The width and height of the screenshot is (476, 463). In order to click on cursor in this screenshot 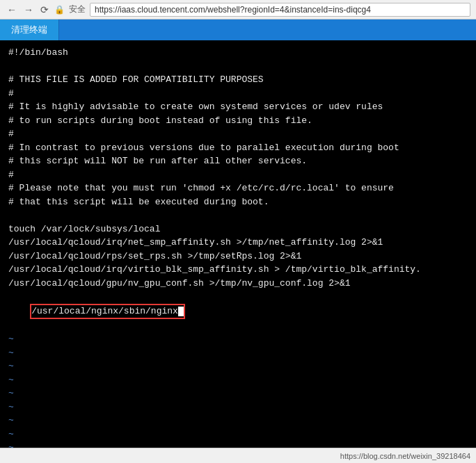, I will do `click(181, 311)`.